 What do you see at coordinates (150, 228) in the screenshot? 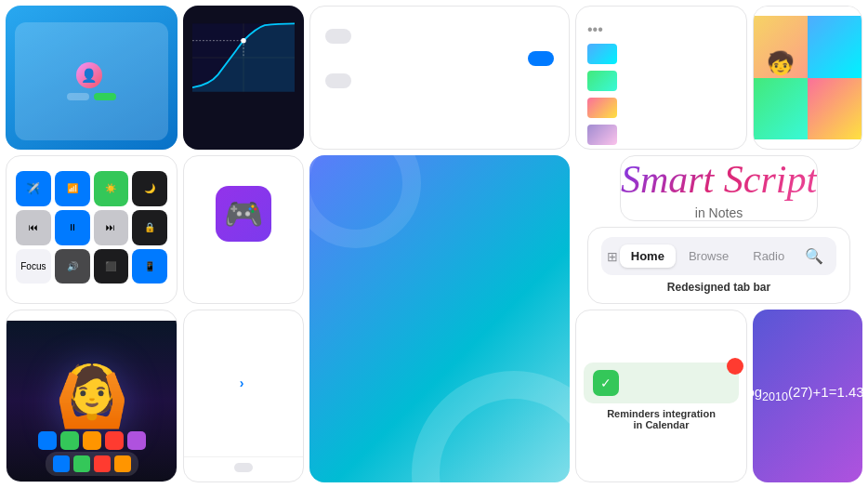
I see `cc-lock-btn: 🔒` at bounding box center [150, 228].